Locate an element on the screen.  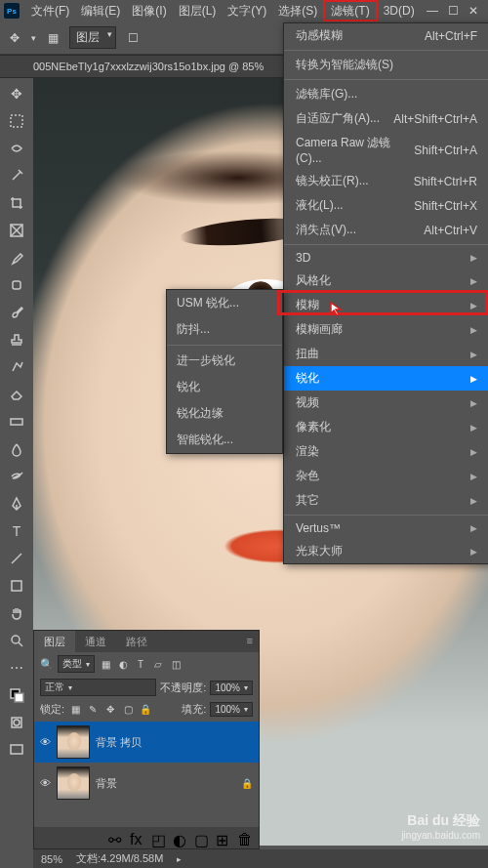
filter-noise: 杂色▶ is located at coordinates (386, 476).